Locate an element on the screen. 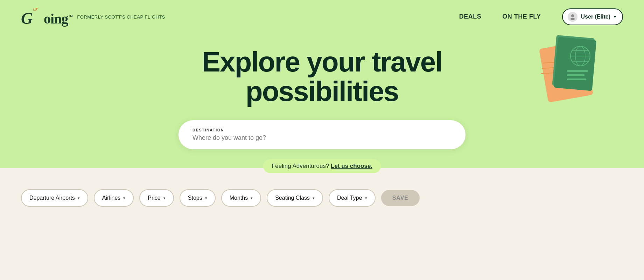 The height and width of the screenshot is (280, 644). airlines-filter: Airlines ▾ is located at coordinates (114, 198).